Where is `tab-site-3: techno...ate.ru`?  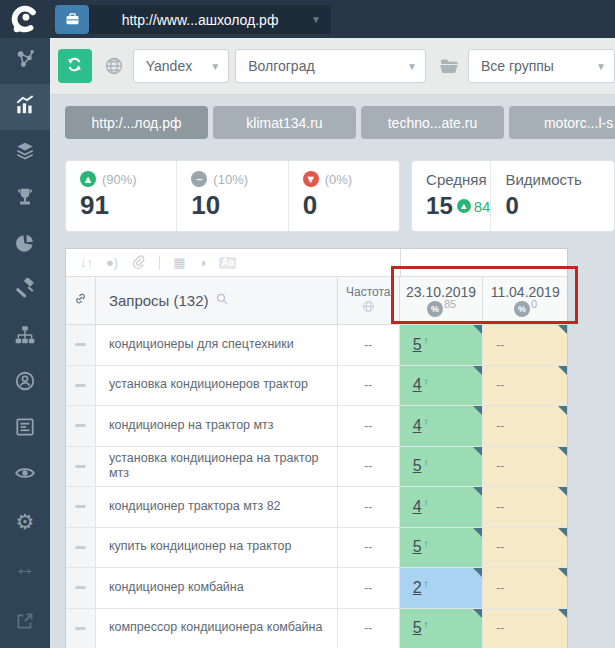
tab-site-3: techno...ate.ru is located at coordinates (432, 122).